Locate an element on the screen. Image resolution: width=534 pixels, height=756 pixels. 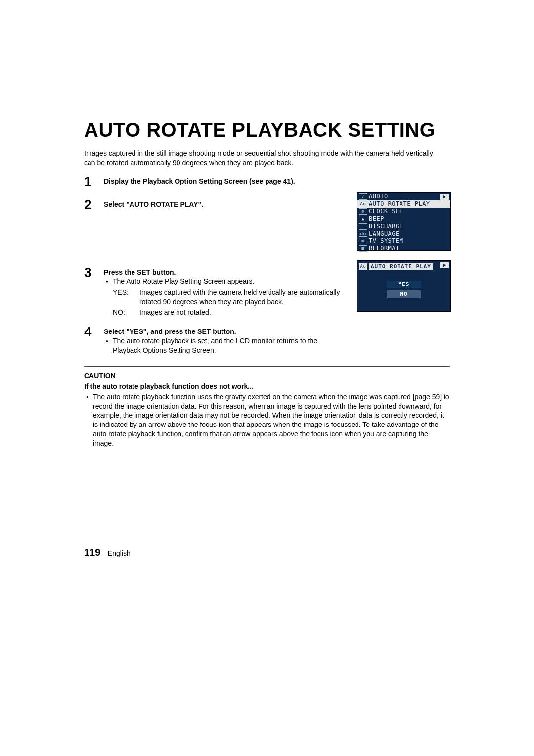
no-body: Images are not rotated. is located at coordinates (245, 313).